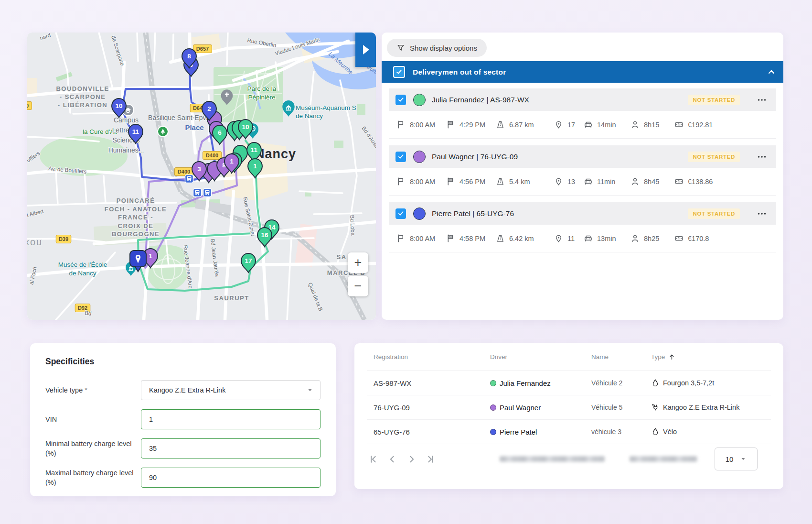 This screenshot has height=524, width=812. What do you see at coordinates (231, 390) in the screenshot?
I see `vehicle-type-select: Kangoo Z.E Extra R-Link` at bounding box center [231, 390].